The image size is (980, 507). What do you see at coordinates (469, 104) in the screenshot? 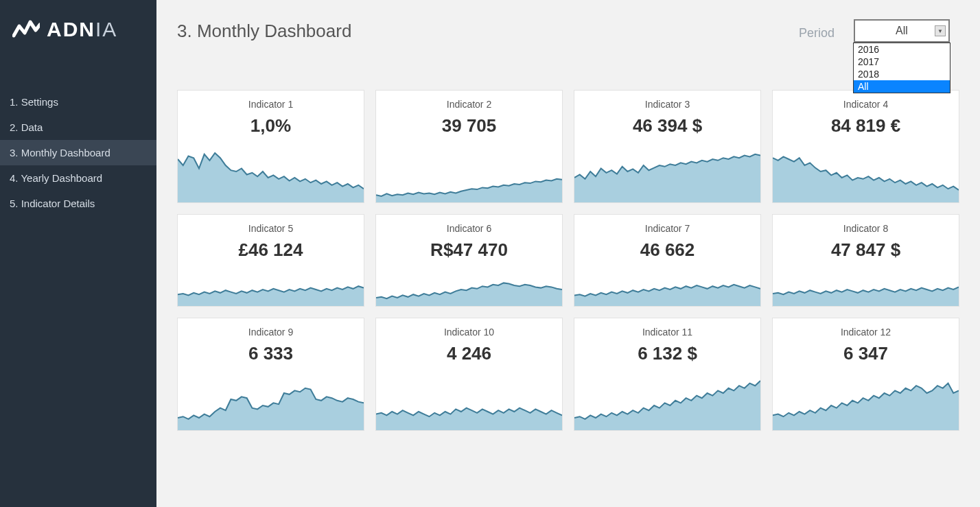
I see `card-title: Indicator 2` at bounding box center [469, 104].